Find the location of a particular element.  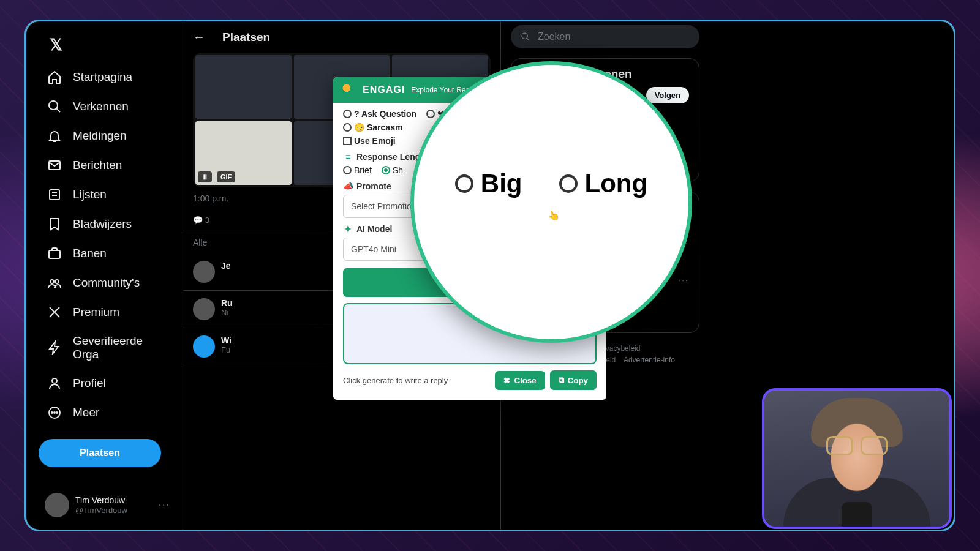

magnifier-lens: Big Long is located at coordinates (551, 202).